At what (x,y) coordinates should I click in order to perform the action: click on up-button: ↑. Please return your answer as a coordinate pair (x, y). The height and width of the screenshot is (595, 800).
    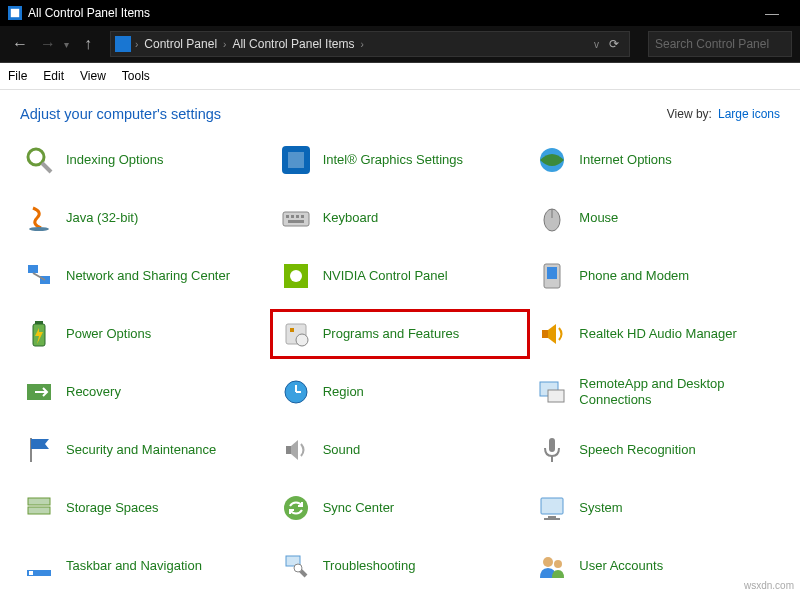
    Looking at the image, I should click on (88, 44).